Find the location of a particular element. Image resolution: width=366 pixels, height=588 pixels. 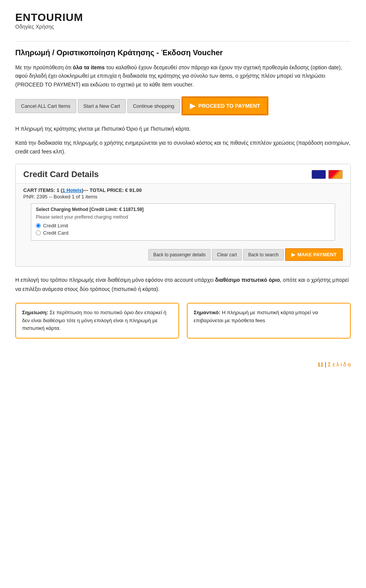

credit-card-radio-row: Credit Card is located at coordinates (183, 233).